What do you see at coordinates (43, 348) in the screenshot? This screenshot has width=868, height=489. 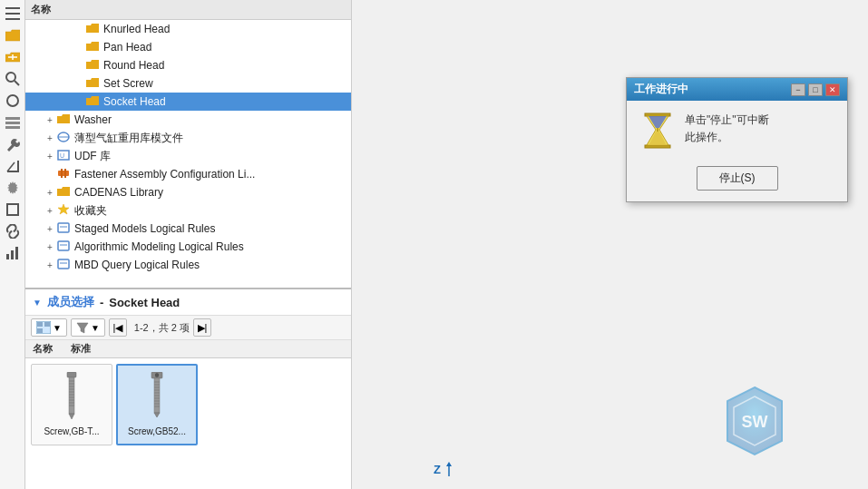 I see `col-name: 名称` at bounding box center [43, 348].